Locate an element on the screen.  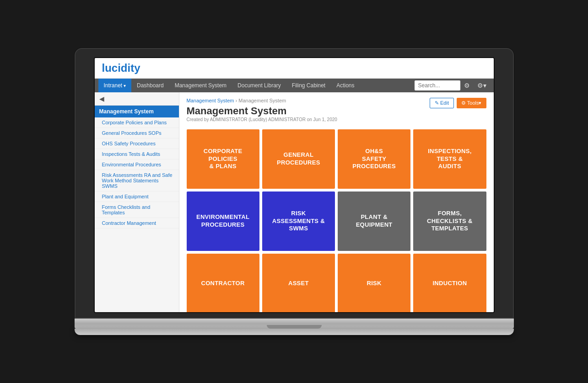
sidebar-item-plant: Plant and Equipment is located at coordinates (137, 197).